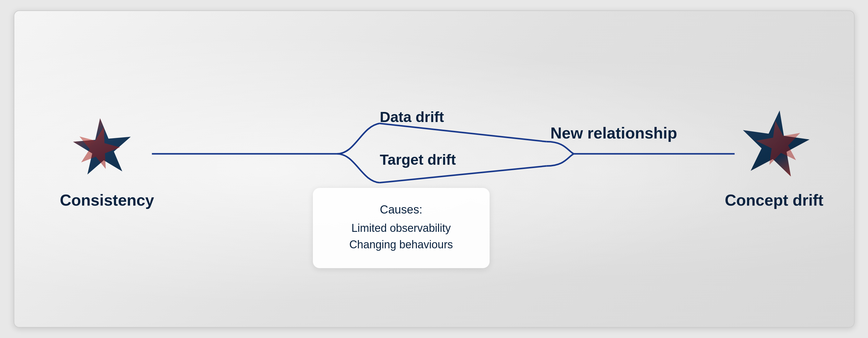 The width and height of the screenshot is (868, 338). Describe the element at coordinates (401, 210) in the screenshot. I see `info-card-title: Causes:` at that location.